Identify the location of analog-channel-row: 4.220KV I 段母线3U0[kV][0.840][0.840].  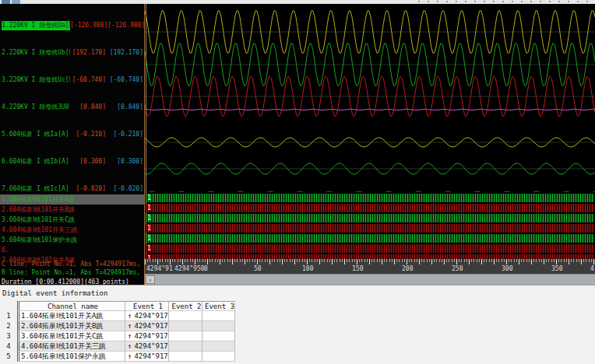
(72, 107).